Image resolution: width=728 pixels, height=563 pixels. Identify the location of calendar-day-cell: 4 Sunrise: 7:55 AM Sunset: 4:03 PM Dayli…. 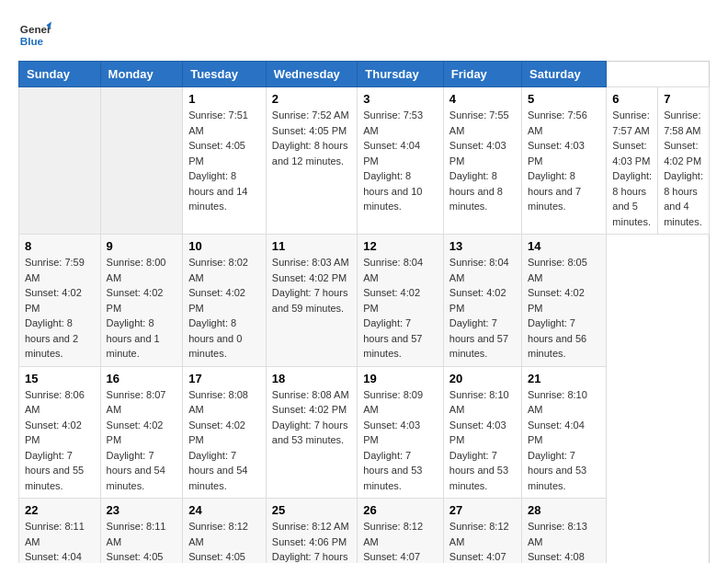
(482, 161).